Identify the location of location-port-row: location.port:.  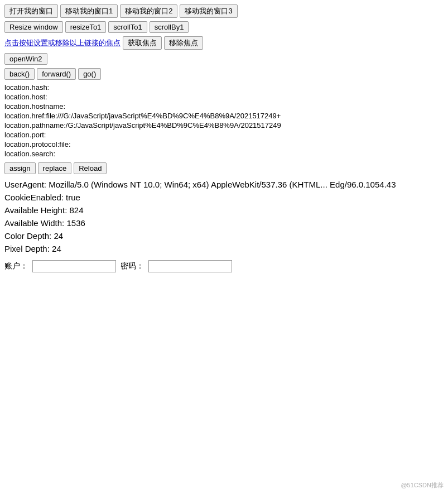
(224, 135).